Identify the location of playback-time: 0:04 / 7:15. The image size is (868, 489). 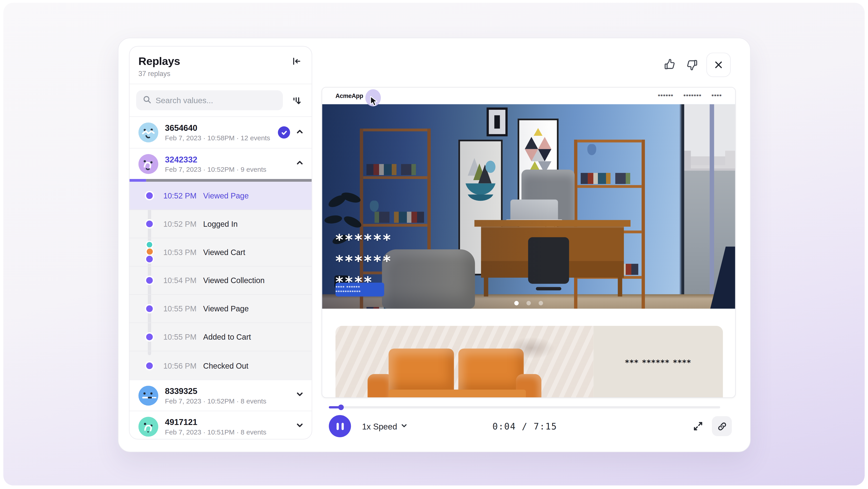
(525, 426).